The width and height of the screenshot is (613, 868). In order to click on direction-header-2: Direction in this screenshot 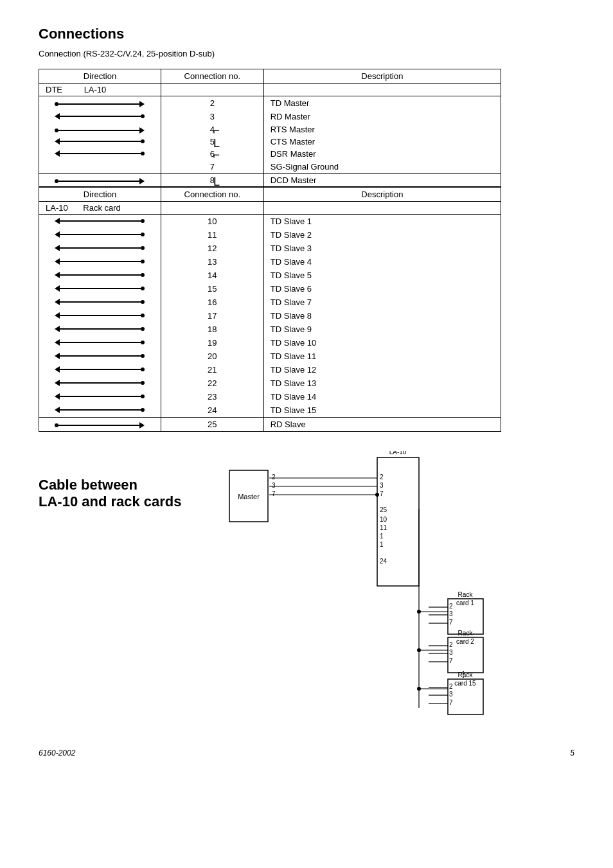, I will do `click(100, 194)`.